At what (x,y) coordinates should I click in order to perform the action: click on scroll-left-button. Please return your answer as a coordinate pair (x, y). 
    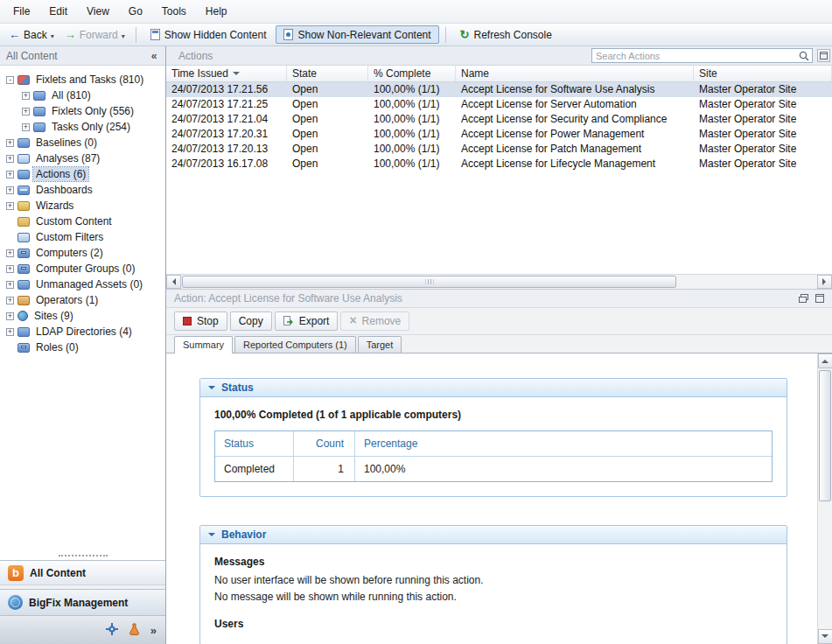
    Looking at the image, I should click on (173, 282).